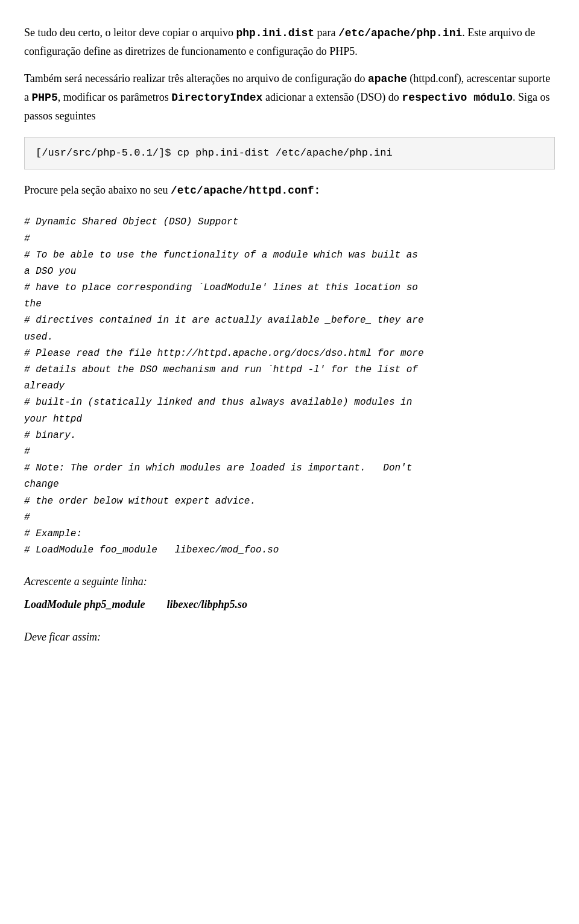 The image size is (579, 924). I want to click on dso-line15: #, so click(290, 452).